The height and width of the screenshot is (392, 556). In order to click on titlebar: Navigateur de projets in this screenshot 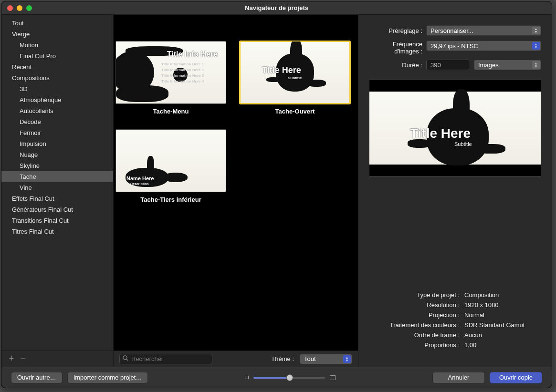, I will do `click(277, 8)`.